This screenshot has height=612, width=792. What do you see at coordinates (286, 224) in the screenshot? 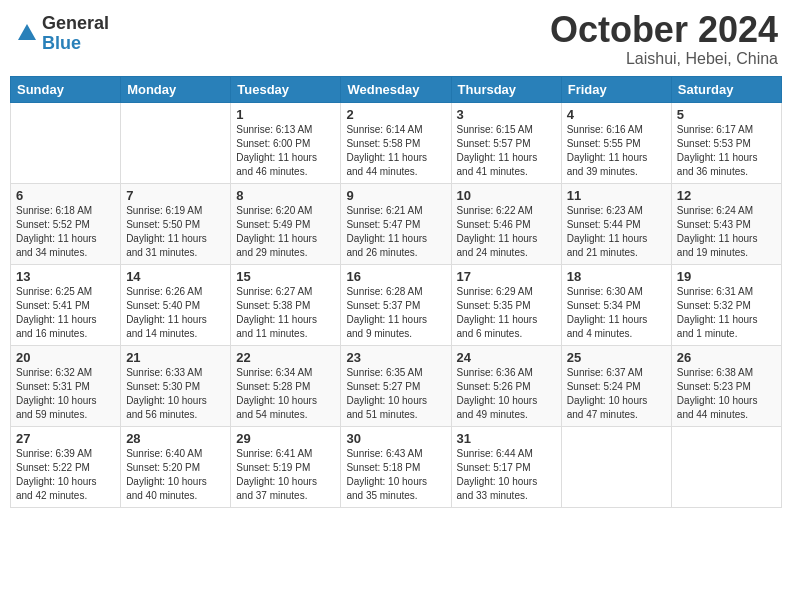
I see `calendar-cell: 8Sunrise: 6:20 AMSunset: 5:49 PMDaylight…` at bounding box center [286, 224].